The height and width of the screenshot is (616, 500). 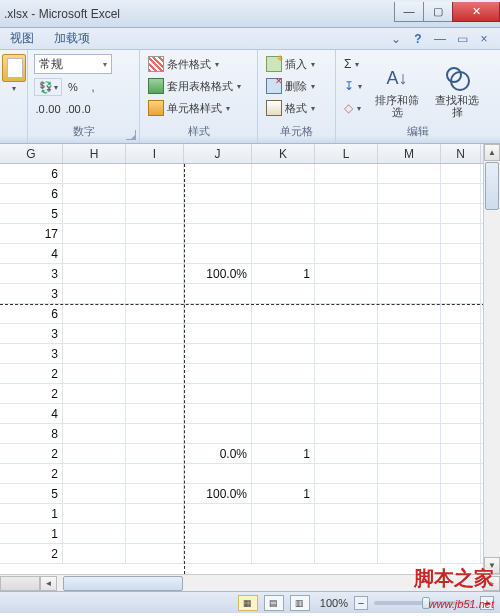 What do you see at coordinates (484, 39) in the screenshot?
I see `workbook-close-button: ×` at bounding box center [484, 39].